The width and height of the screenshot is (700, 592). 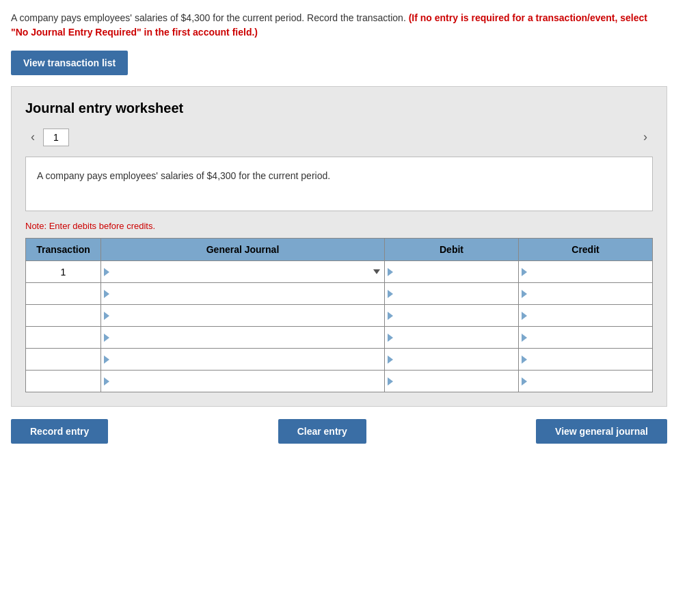 I want to click on header-credit: Credit, so click(x=586, y=250).